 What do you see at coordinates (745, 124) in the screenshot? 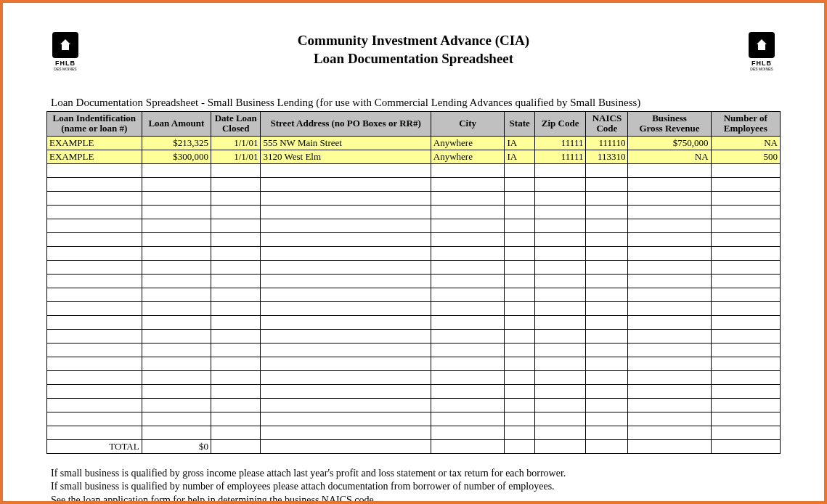
I see `col-header-employees: Number ofEmployees` at bounding box center [745, 124].